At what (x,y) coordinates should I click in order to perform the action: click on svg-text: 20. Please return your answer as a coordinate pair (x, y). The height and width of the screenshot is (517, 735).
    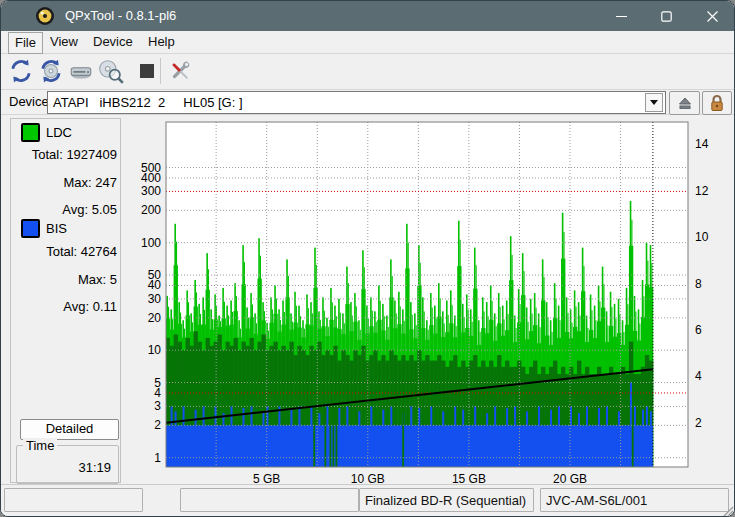
    Looking at the image, I should click on (155, 318).